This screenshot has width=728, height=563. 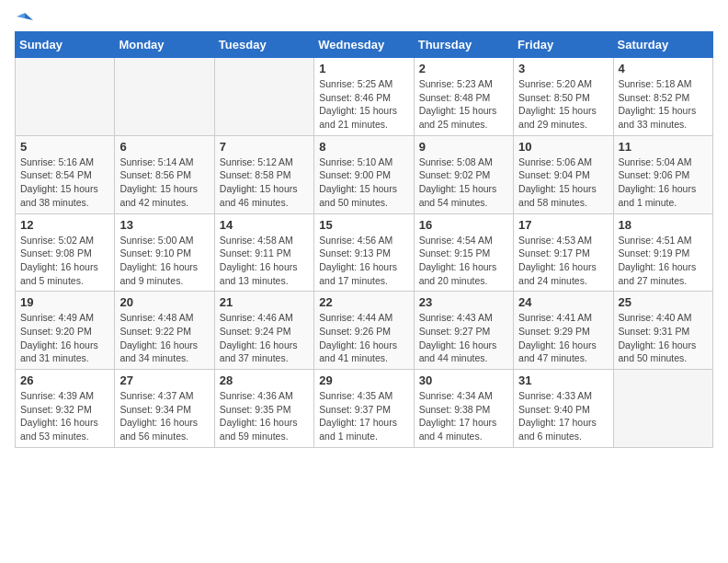 What do you see at coordinates (663, 98) in the screenshot?
I see `day-cell: 4Sunrise: 5:18 AMSunset: 8:52 PMDaylight…` at bounding box center [663, 98].